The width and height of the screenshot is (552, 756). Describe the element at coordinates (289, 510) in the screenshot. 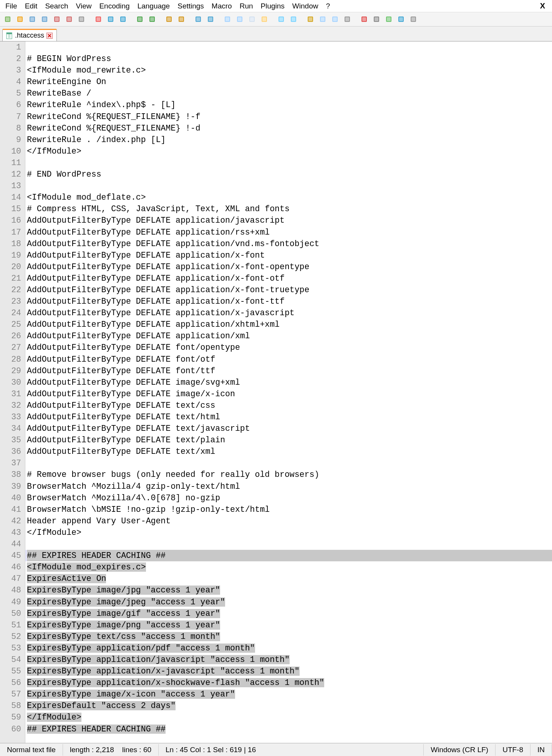

I see `code-line: BrowserMatch \bMSIE !no-gzip !gzip-only-…` at that location.